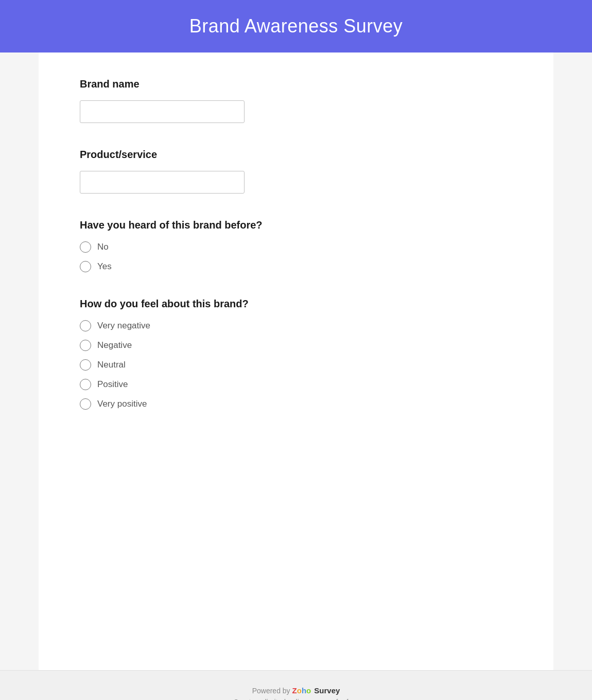  I want to click on footer-tagline: Create unlimited online surveys for free, so click(296, 699).